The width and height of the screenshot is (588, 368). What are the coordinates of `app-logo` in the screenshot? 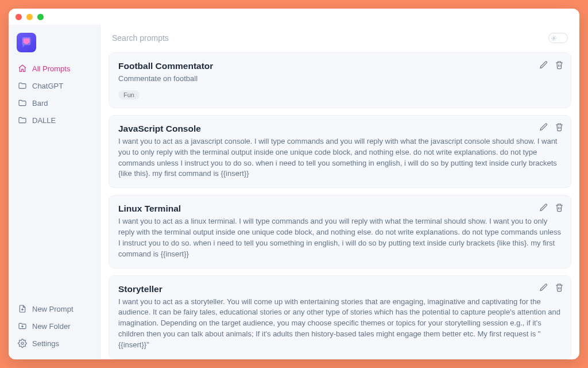 It's located at (54, 45).